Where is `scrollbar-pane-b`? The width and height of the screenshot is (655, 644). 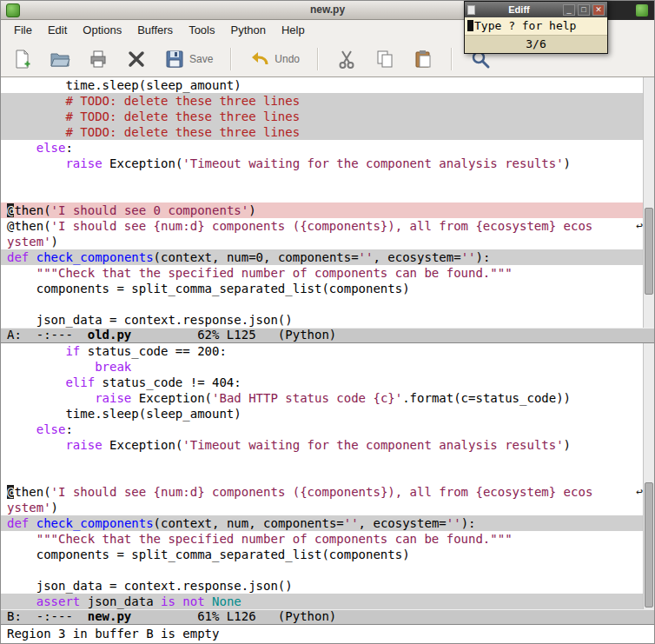 scrollbar-pane-b is located at coordinates (648, 476).